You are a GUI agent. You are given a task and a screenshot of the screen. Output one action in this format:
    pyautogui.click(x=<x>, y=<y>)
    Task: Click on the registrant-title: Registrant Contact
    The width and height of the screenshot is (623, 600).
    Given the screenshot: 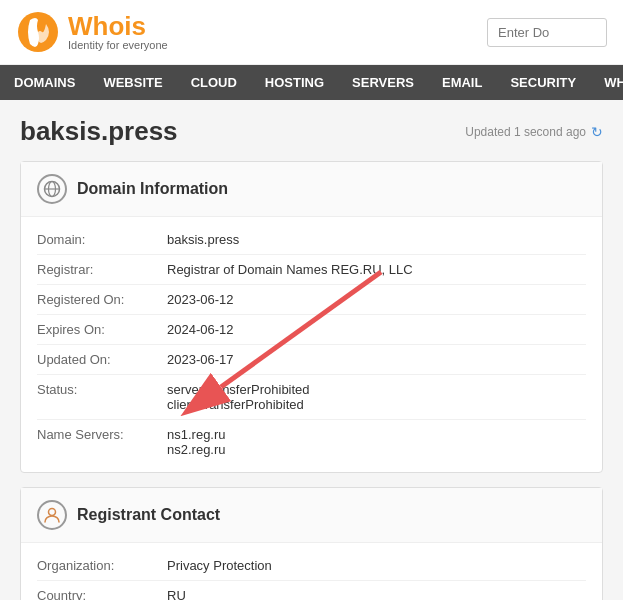 What is the action you would take?
    pyautogui.click(x=148, y=515)
    